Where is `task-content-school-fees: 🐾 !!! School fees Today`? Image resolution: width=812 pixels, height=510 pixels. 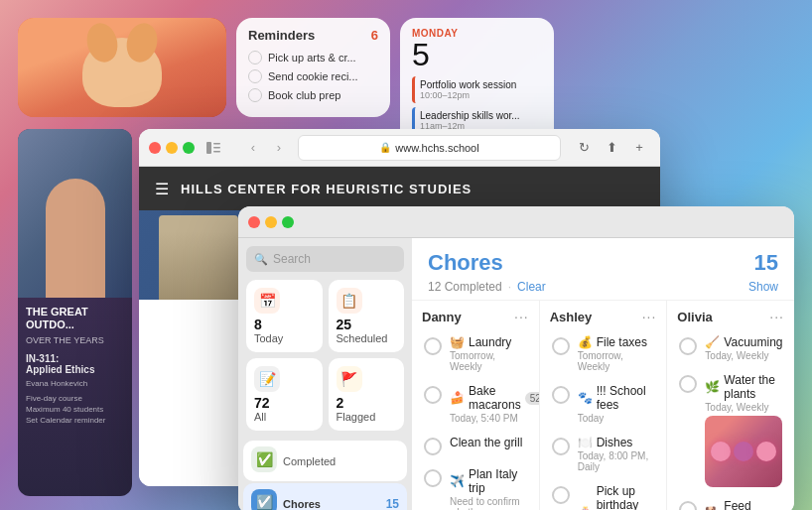 task-content-school-fees: 🐾 !!! School fees Today is located at coordinates (616, 404).